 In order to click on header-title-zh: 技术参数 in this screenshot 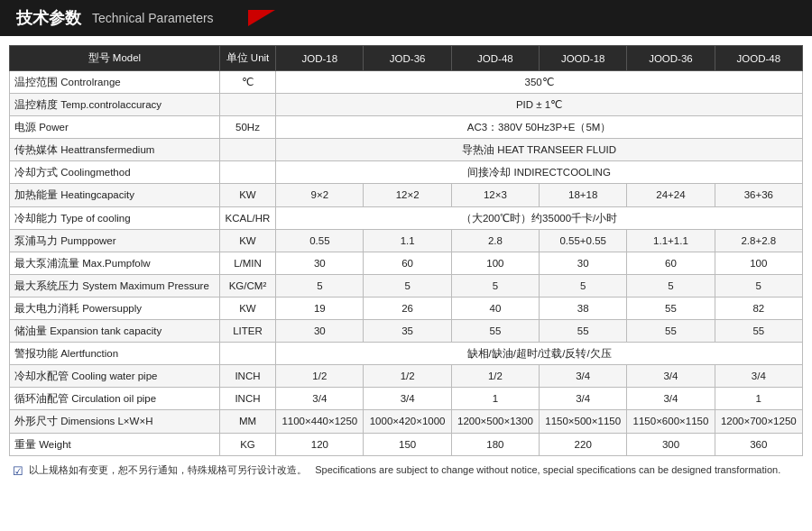, I will do `click(49, 18)`.